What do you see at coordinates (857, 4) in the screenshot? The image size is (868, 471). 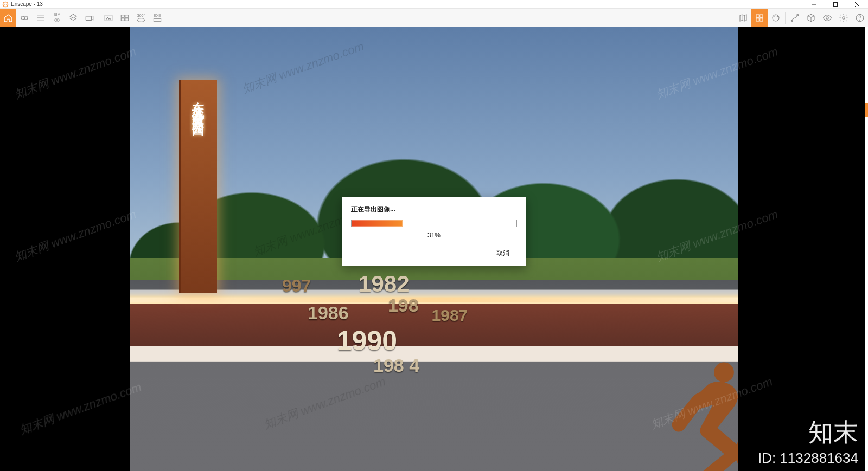 I see `close-button` at bounding box center [857, 4].